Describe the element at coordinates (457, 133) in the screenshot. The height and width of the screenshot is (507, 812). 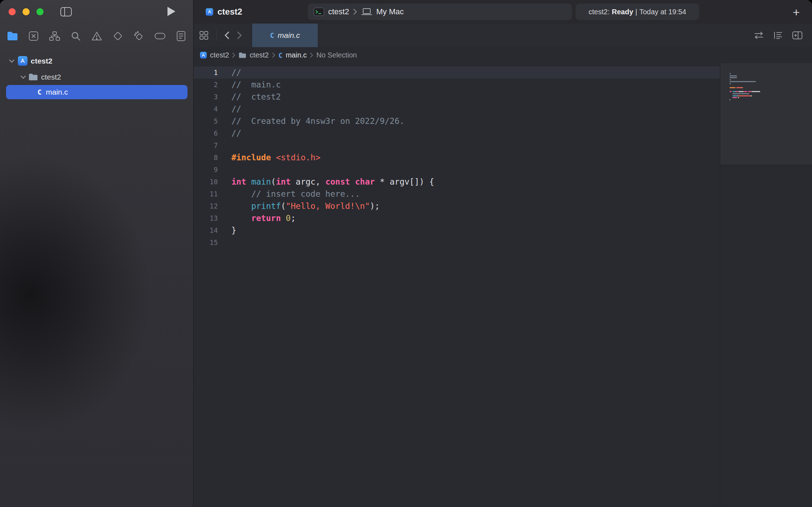
I see `code-line: 6//` at that location.